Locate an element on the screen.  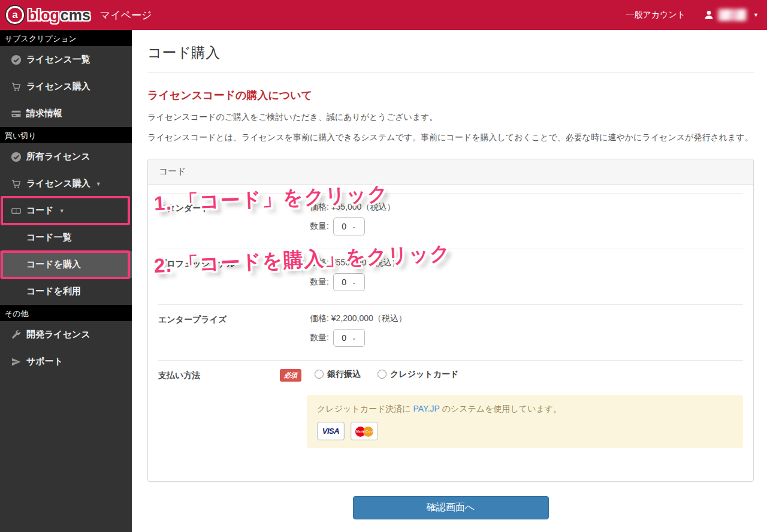
payjp-notice: クレジットカード決済に PAY.JP のシステムを使用しています。 VISA M… is located at coordinates (525, 422).